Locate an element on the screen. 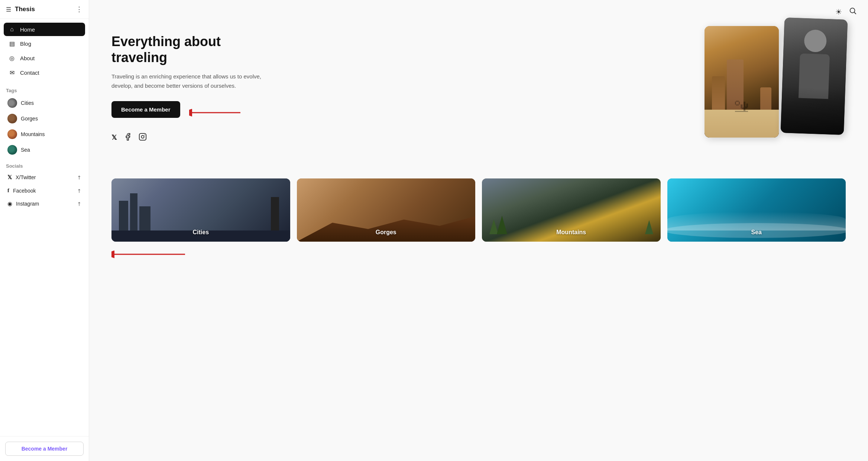  sidebar-item-blog-label: Blog is located at coordinates (26, 44).